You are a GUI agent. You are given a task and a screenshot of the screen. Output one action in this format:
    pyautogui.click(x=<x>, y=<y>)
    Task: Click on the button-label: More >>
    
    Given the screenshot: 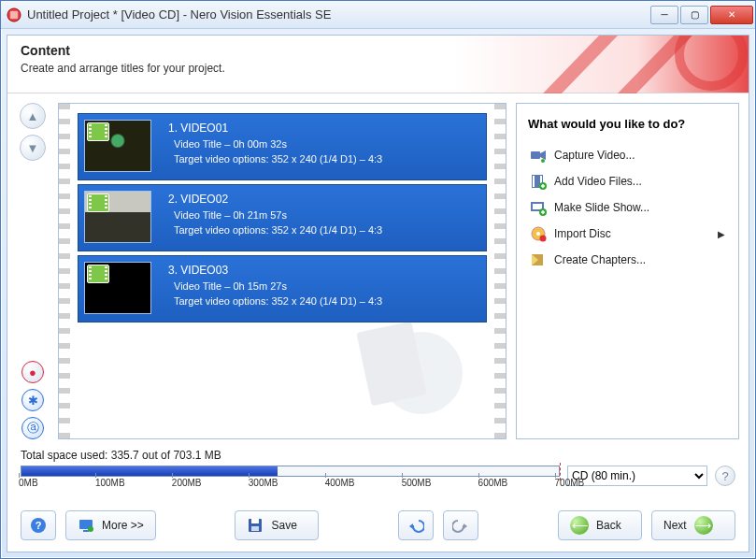 What is the action you would take?
    pyautogui.click(x=123, y=525)
    